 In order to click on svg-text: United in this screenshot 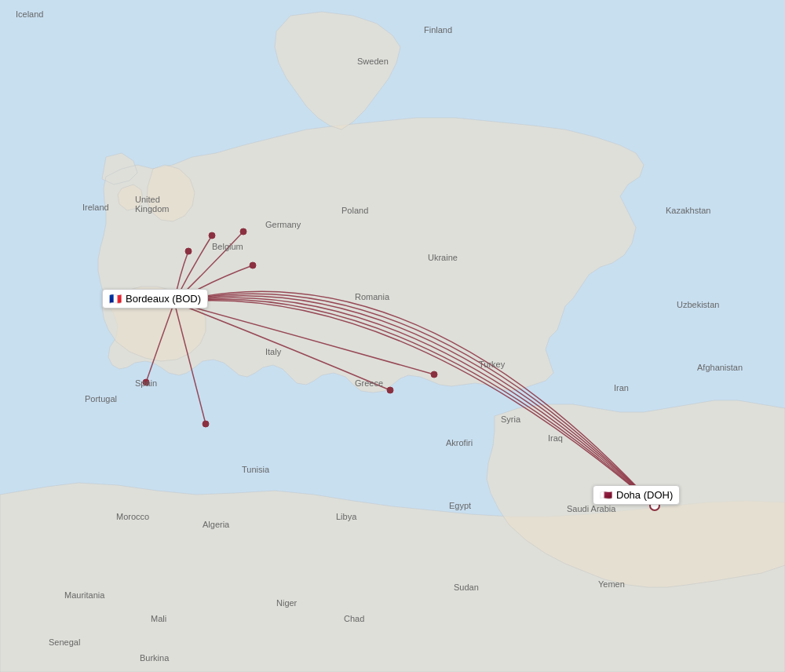, I will do `click(148, 199)`.